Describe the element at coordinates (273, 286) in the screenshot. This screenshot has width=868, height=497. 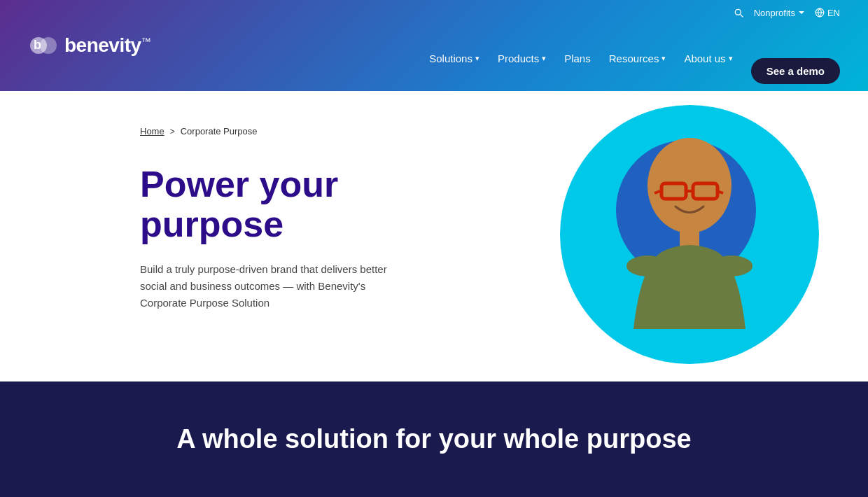
I see `hero-description: Build a truly purpose-driven brand that …` at that location.